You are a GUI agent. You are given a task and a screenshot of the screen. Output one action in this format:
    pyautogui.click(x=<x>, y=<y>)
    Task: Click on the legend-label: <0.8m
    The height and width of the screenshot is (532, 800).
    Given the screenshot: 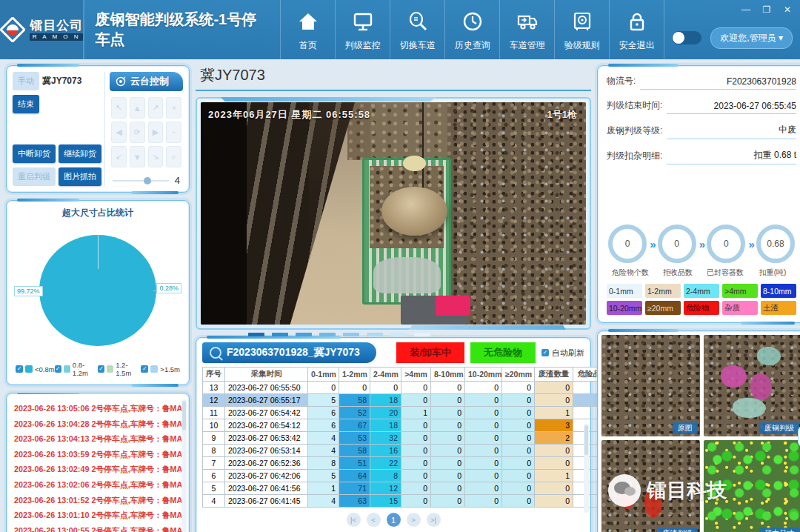 What is the action you would take?
    pyautogui.click(x=44, y=369)
    